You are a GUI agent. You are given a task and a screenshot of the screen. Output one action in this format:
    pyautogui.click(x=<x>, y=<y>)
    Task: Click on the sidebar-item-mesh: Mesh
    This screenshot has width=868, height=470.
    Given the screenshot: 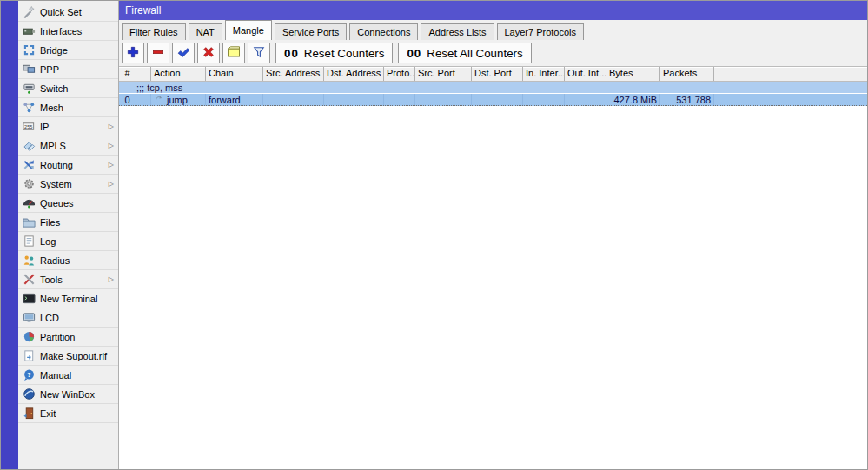 What is the action you would take?
    pyautogui.click(x=68, y=108)
    